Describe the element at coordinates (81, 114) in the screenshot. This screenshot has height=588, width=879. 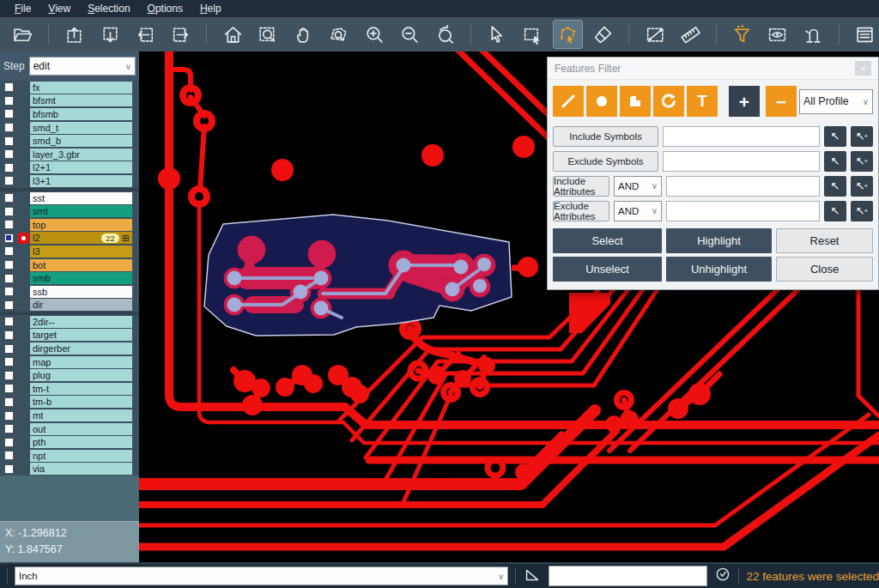
I see `layer-name-bfsmb: bfsmb` at that location.